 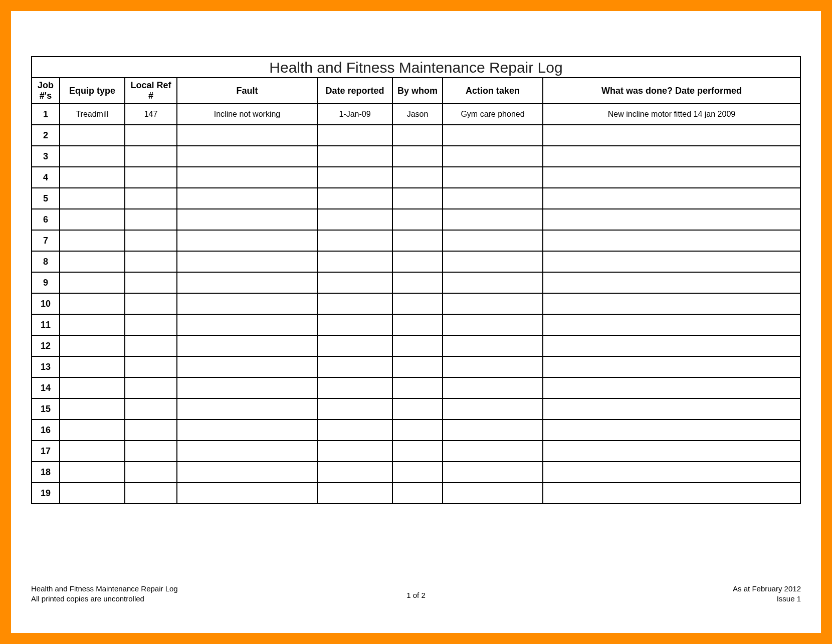 What do you see at coordinates (416, 67) in the screenshot?
I see `table-title: Health and Fitness Maintenance Repair Lo…` at bounding box center [416, 67].